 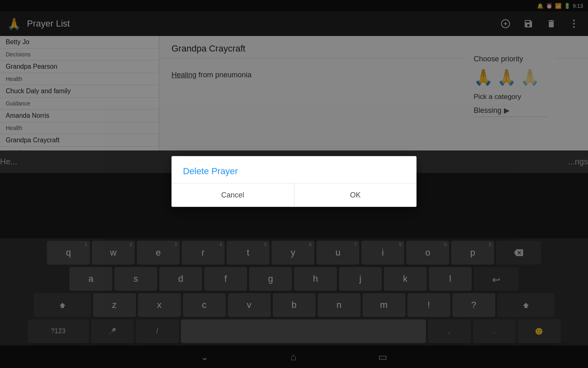 What do you see at coordinates (405, 279) in the screenshot?
I see `key-k: k` at bounding box center [405, 279].